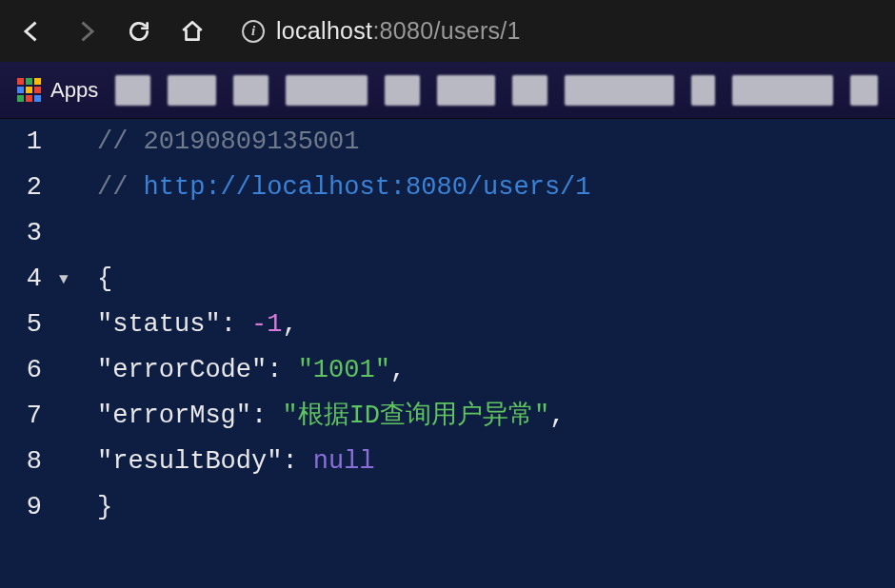 This screenshot has width=895, height=588. I want to click on url-text: localhost:8080/users/1, so click(398, 30).